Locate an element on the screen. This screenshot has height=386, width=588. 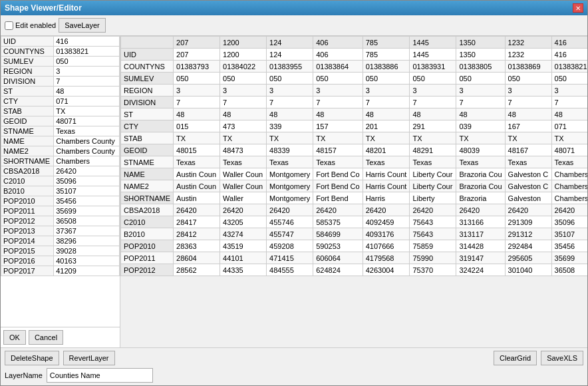
right-row-cell: 473 is located at coordinates (243, 126).